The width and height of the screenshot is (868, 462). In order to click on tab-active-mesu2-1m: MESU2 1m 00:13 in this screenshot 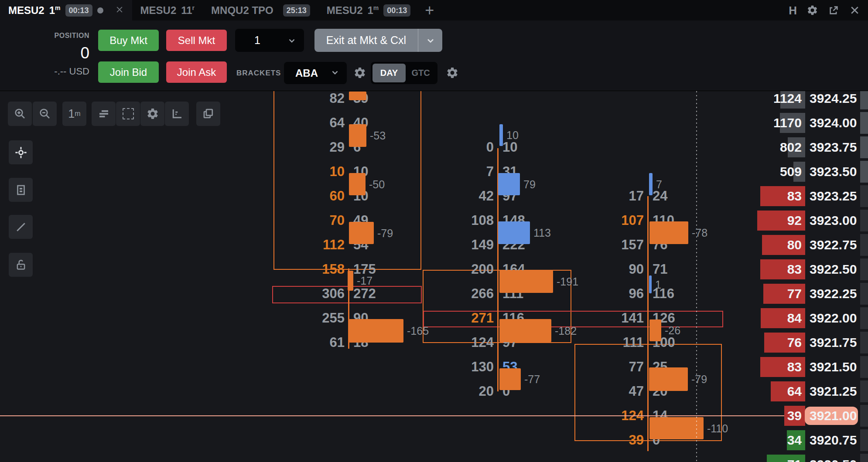, I will do `click(66, 10)`.